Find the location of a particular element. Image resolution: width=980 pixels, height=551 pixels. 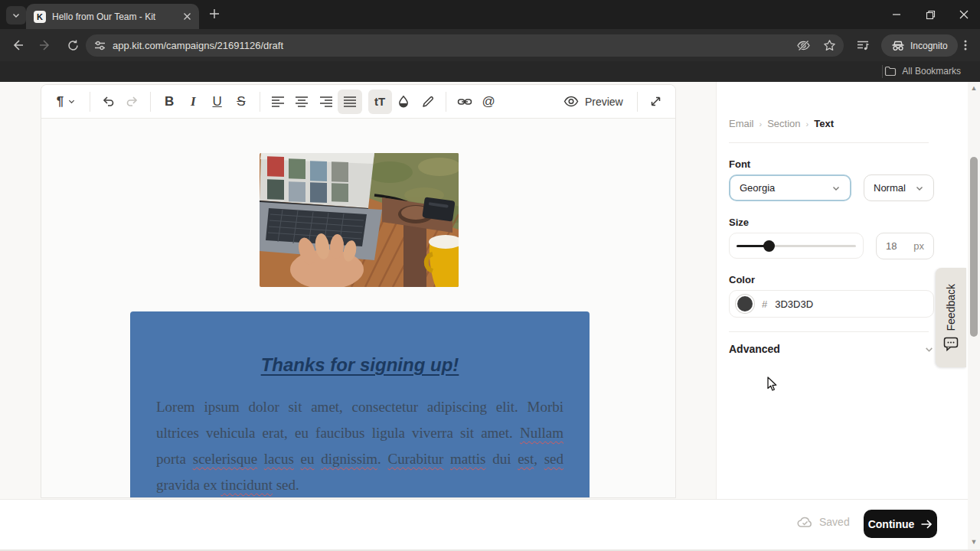

email-hero-image is located at coordinates (359, 220).